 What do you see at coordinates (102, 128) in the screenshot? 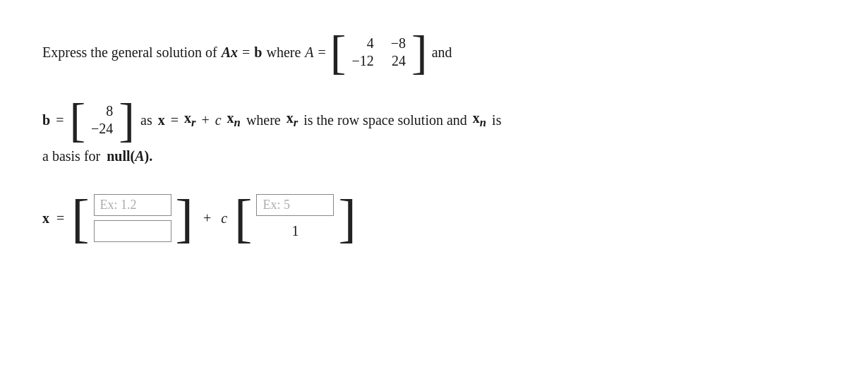
I see `matrix-b-r2: −24` at bounding box center [102, 128].